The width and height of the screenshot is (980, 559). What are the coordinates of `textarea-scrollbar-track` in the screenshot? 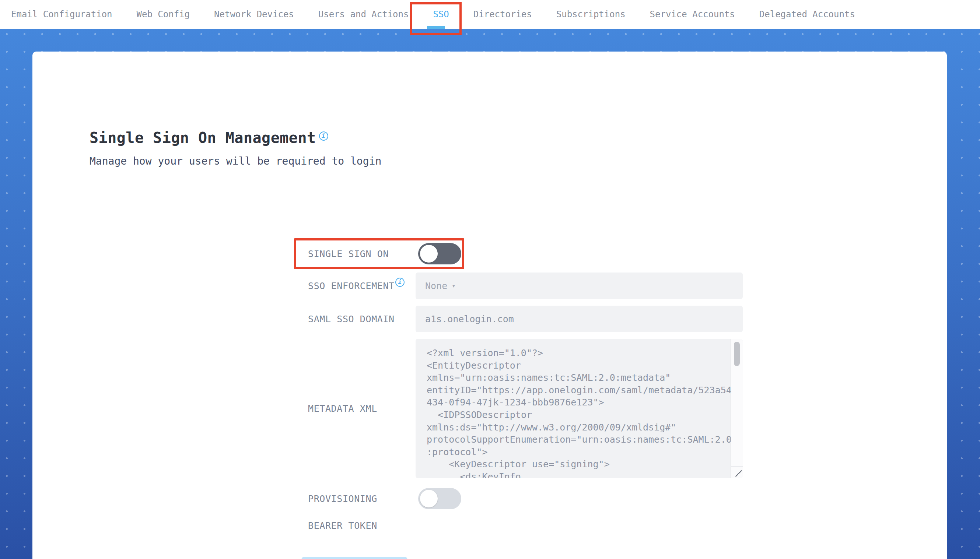 It's located at (737, 408).